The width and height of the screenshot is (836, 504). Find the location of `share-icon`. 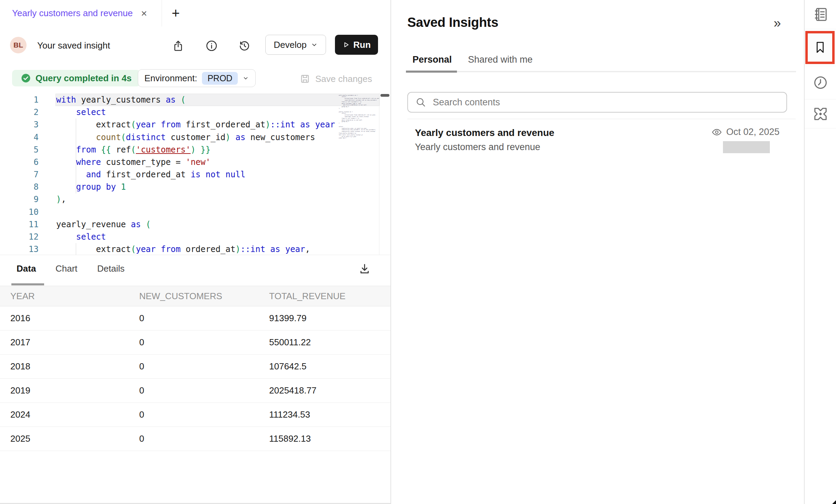

share-icon is located at coordinates (178, 46).